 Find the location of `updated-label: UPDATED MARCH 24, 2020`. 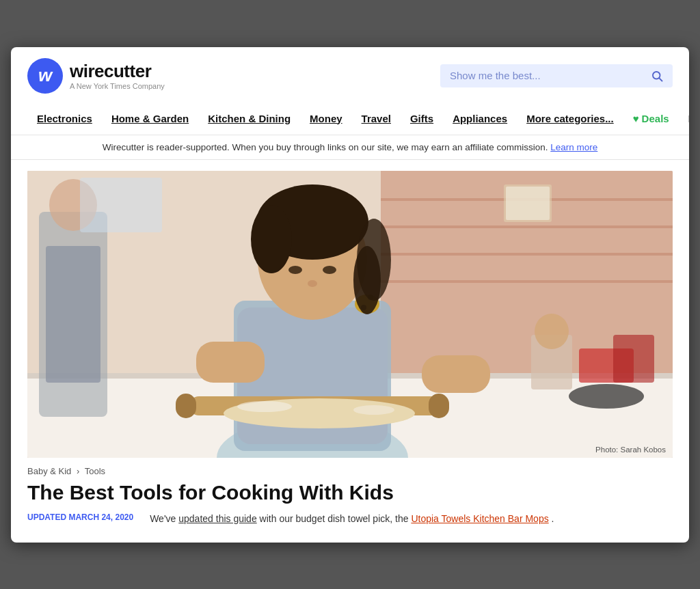

updated-label: UPDATED MARCH 24, 2020 is located at coordinates (81, 517).